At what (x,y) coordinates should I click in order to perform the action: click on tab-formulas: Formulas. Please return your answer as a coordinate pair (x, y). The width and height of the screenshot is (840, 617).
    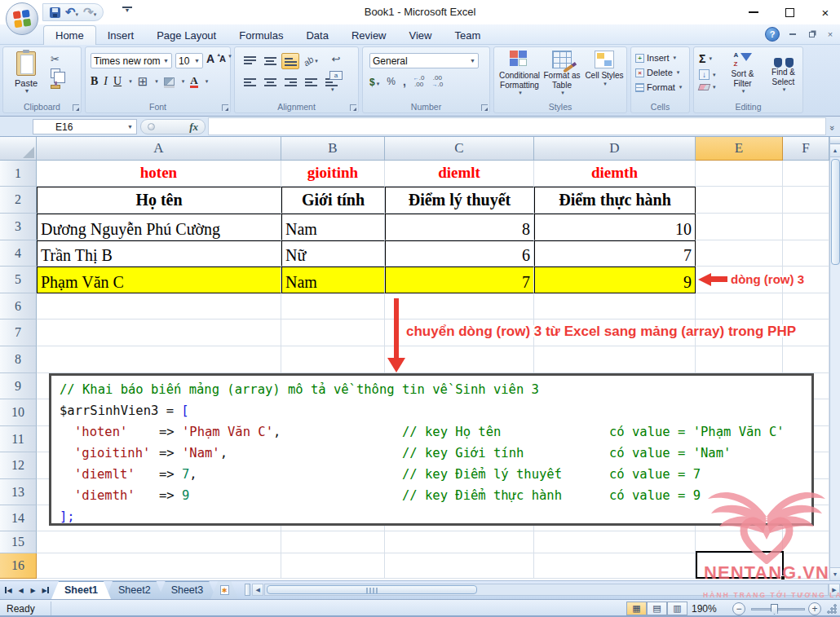
    Looking at the image, I should click on (261, 36).